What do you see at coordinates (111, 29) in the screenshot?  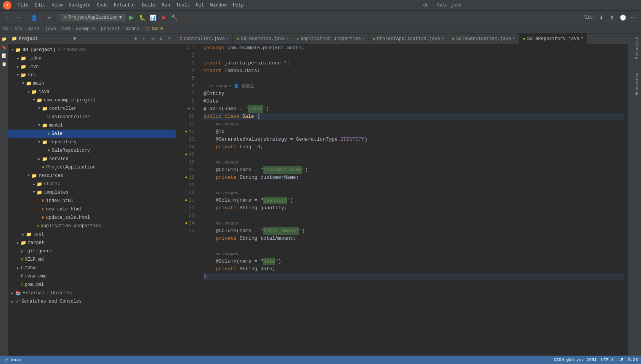 I see `breadcrumb-project: project` at bounding box center [111, 29].